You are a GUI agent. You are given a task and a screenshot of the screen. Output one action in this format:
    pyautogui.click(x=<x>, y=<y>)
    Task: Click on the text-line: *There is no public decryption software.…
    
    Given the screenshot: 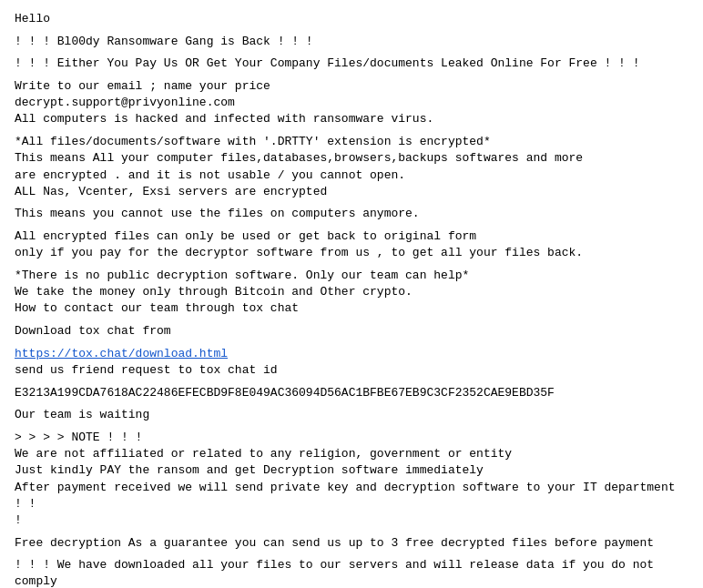 What is the action you would take?
    pyautogui.click(x=352, y=276)
    